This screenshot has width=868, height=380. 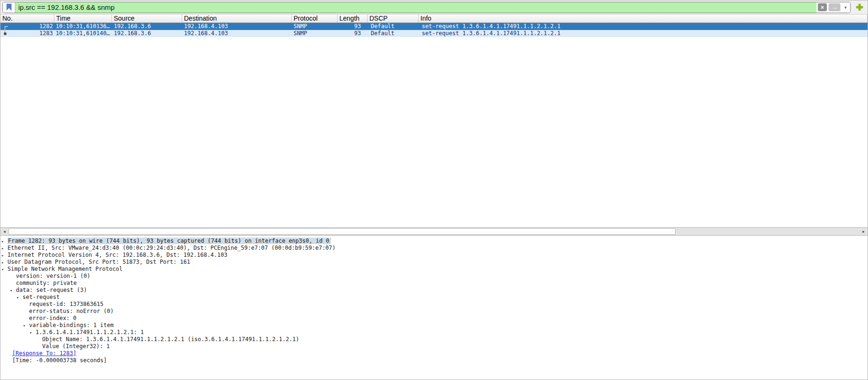 I want to click on tree-row-label: Internet Protocol Version 4, Src: 192.16…, so click(x=118, y=255).